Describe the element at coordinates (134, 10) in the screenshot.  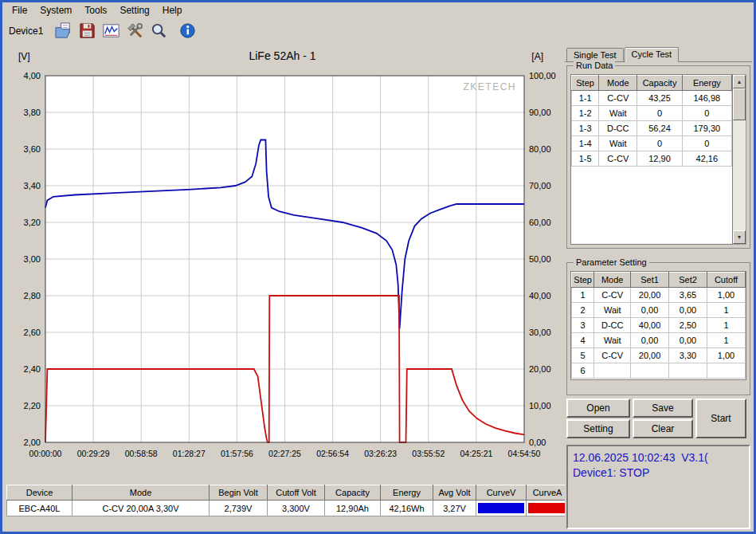
I see `menu-setting: Setting` at that location.